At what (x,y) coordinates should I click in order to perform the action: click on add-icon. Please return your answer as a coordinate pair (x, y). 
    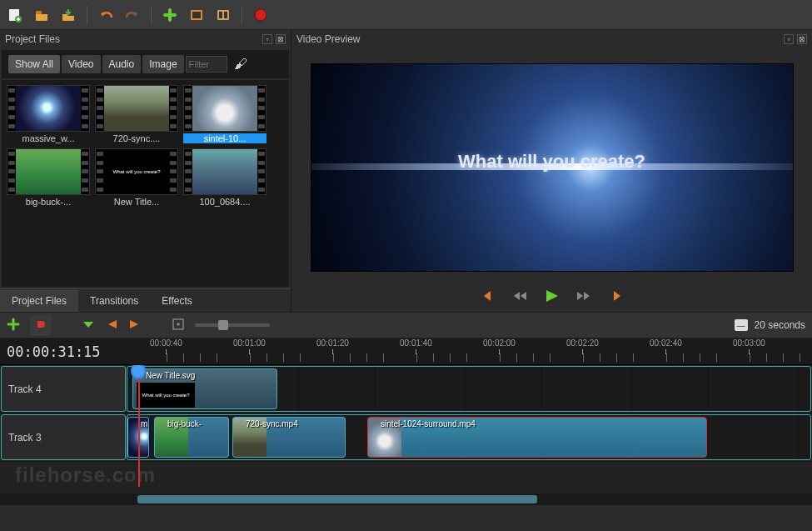
    Looking at the image, I should click on (170, 15).